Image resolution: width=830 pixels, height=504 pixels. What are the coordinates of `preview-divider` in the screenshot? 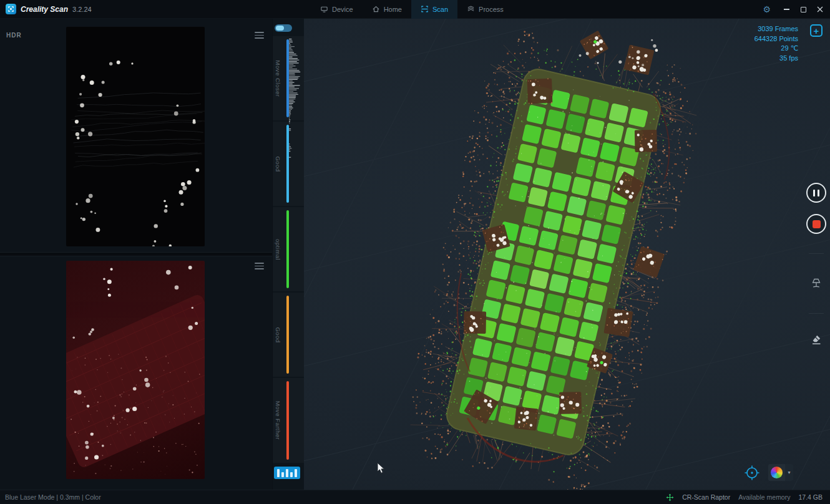 It's located at (136, 254).